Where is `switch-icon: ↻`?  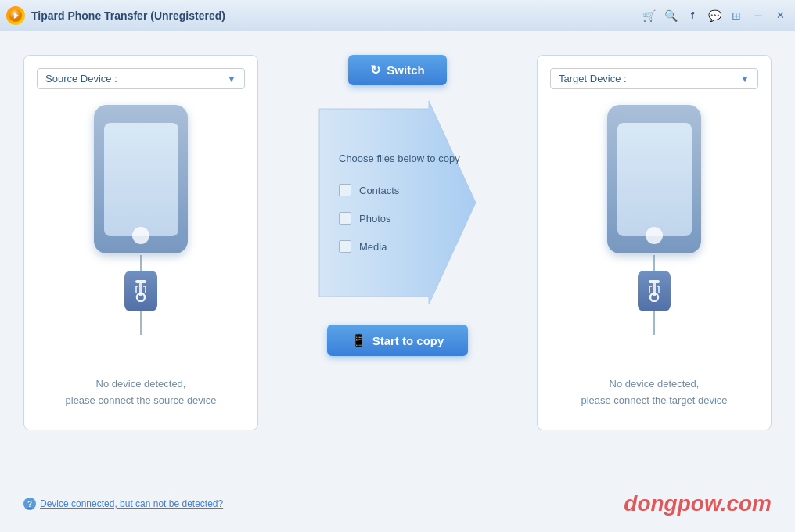
switch-icon: ↻ is located at coordinates (376, 70).